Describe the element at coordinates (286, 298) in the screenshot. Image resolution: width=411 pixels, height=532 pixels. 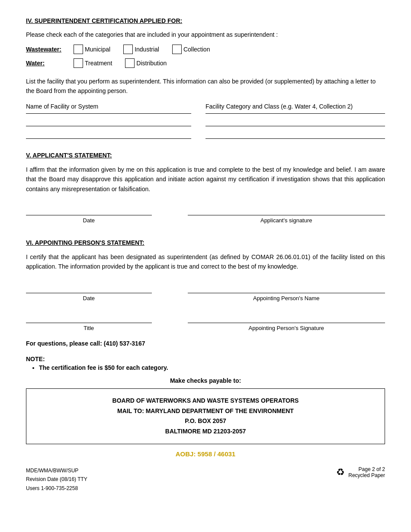
I see `appointing-name-label: Appointing Person's Name` at that location.